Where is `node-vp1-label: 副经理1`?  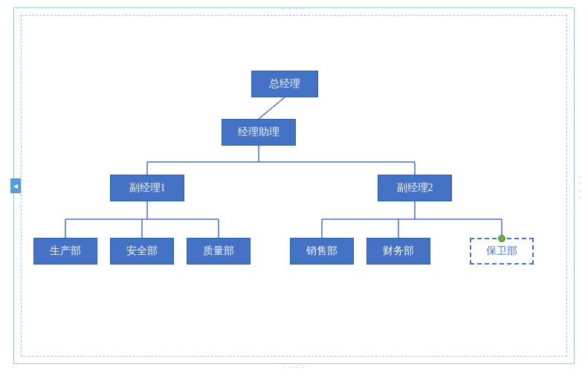
node-vp1-label: 副经理1 is located at coordinates (147, 188).